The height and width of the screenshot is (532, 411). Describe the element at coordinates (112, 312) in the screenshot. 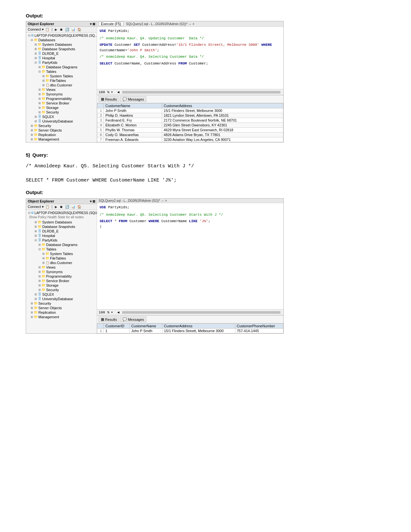

I see `zoom-dropdown-q5: ▾` at that location.